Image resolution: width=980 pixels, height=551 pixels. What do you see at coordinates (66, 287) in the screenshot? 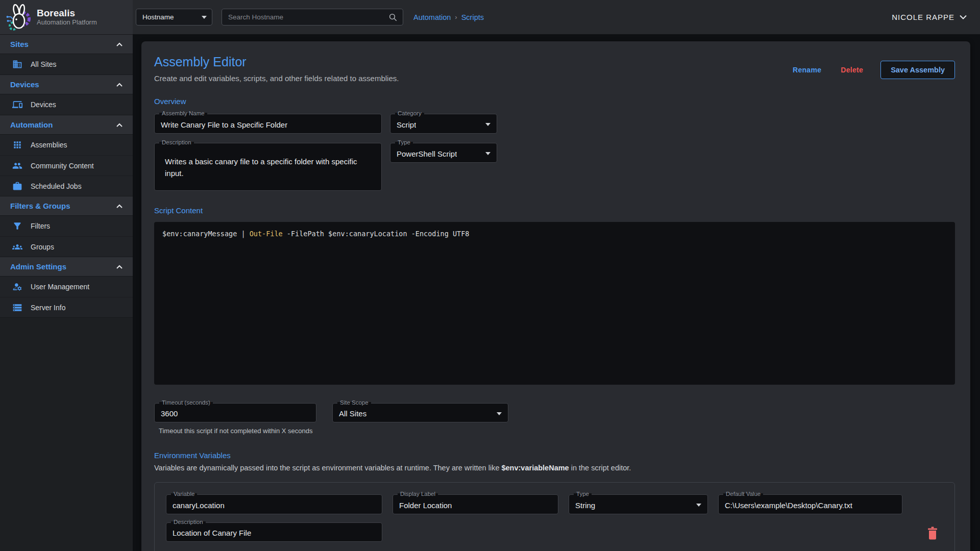
I see `sidebar-item-user-management: User Management` at bounding box center [66, 287].